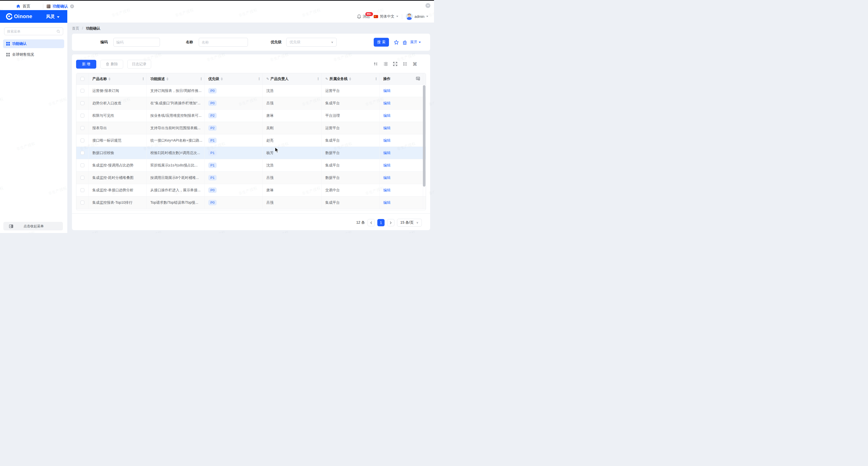 The height and width of the screenshot is (466, 868). Describe the element at coordinates (405, 42) in the screenshot. I see `clear-brush-icon` at that location.